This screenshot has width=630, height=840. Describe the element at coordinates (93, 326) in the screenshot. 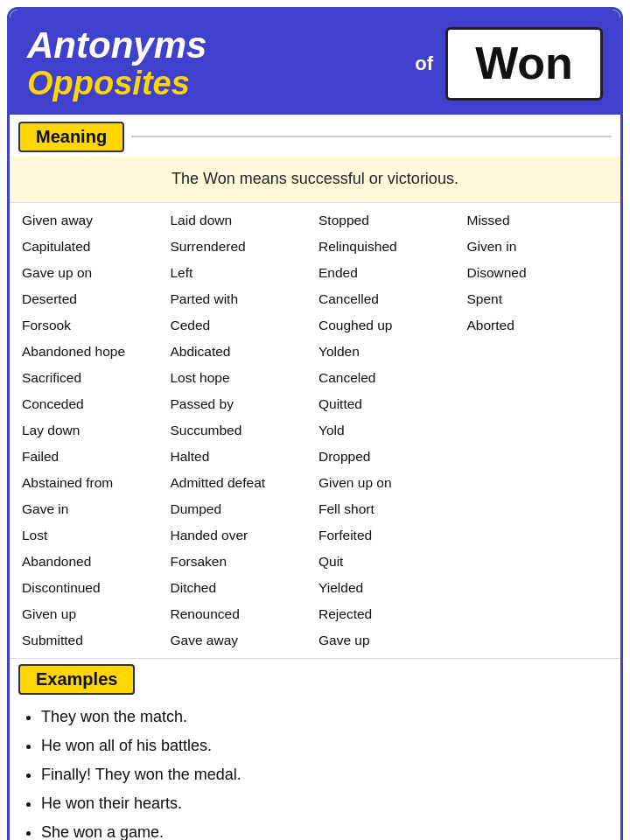

I see `word-cell: Forsook` at that location.